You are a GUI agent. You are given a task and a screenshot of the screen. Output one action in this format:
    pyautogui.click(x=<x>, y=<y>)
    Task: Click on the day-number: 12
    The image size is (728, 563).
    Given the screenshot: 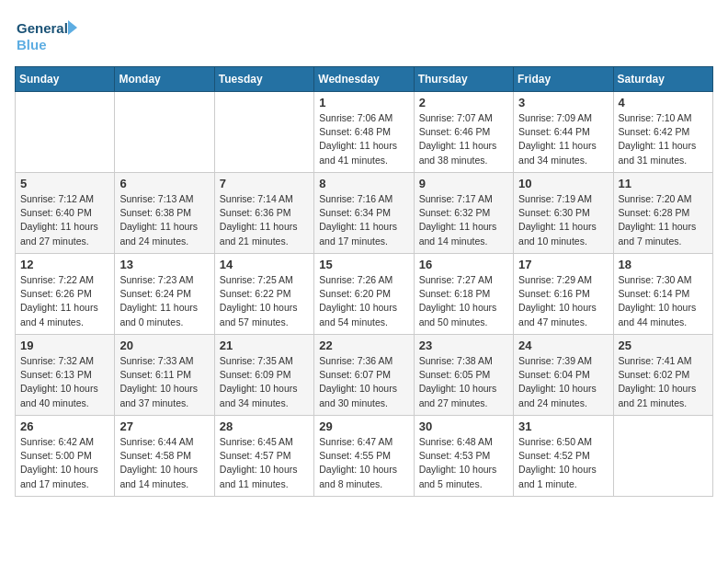 What is the action you would take?
    pyautogui.click(x=64, y=265)
    